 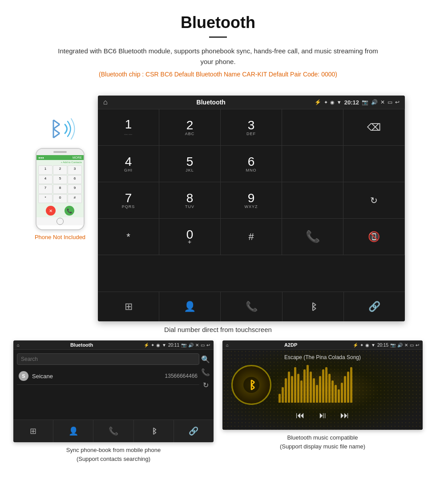 I want to click on redial-button: ↻, so click(x=374, y=200).